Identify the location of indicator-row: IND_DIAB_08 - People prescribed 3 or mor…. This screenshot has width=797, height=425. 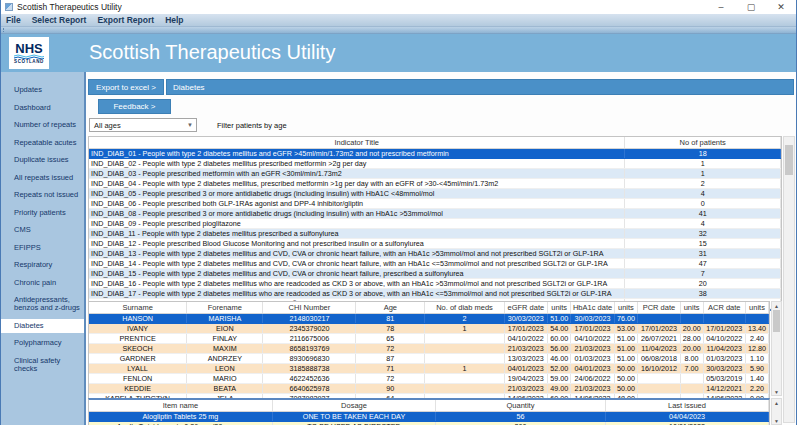
(435, 213).